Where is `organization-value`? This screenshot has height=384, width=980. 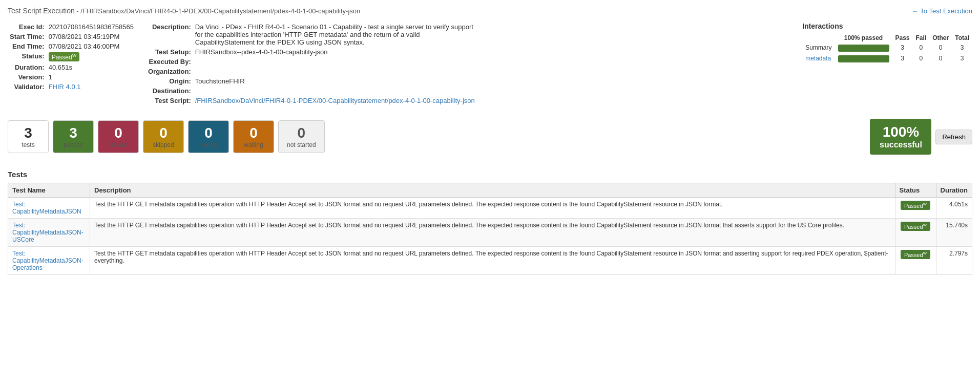 organization-value is located at coordinates (335, 72).